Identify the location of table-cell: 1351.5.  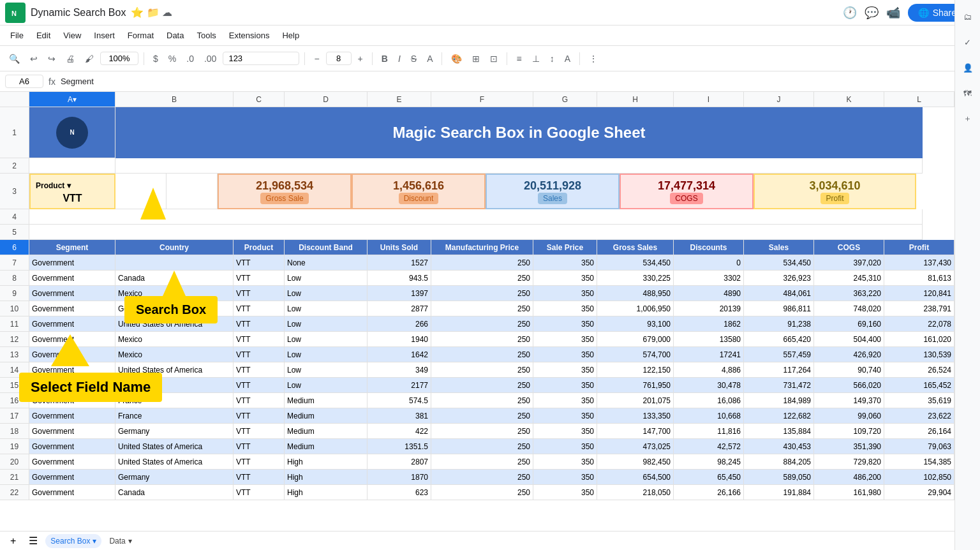
(399, 447).